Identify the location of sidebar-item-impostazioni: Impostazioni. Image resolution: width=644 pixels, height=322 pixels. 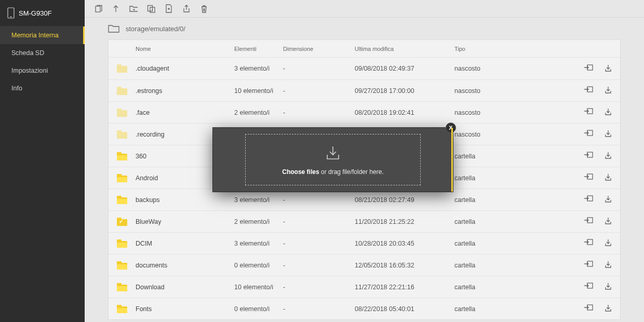
(43, 71).